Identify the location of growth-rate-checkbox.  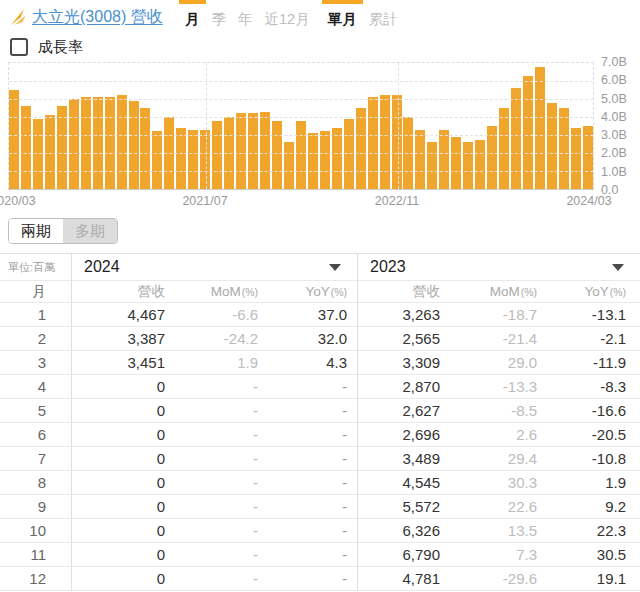
(19, 47).